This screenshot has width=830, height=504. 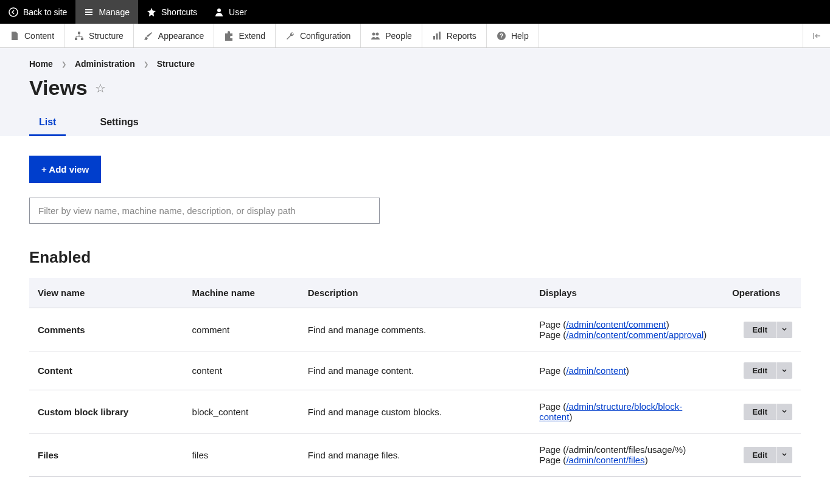 What do you see at coordinates (204, 210) in the screenshot?
I see `filter-input` at bounding box center [204, 210].